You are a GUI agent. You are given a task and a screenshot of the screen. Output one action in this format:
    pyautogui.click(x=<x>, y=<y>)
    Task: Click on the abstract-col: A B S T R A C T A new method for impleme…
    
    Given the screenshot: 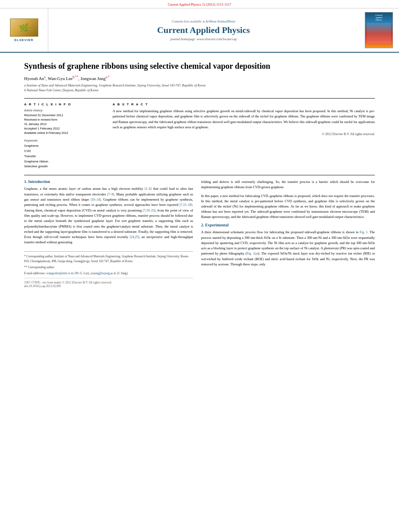 What is the action you would take?
    pyautogui.click(x=244, y=136)
    